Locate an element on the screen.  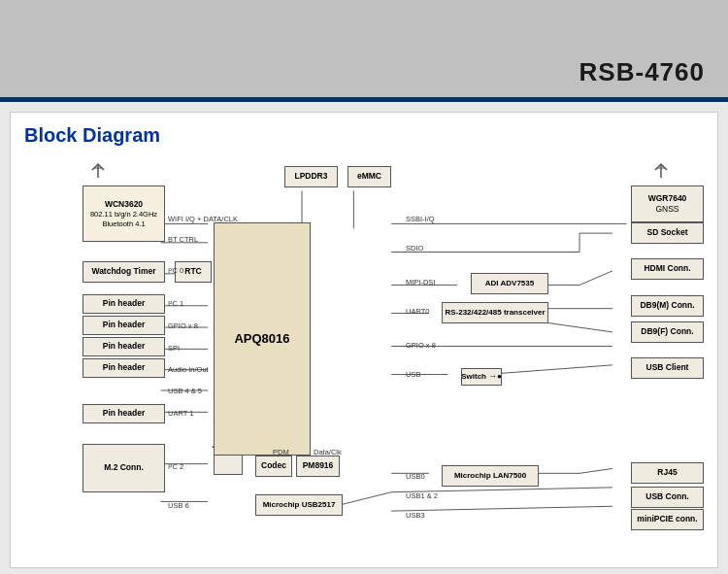
emmc-label: eMMC is located at coordinates (369, 177).